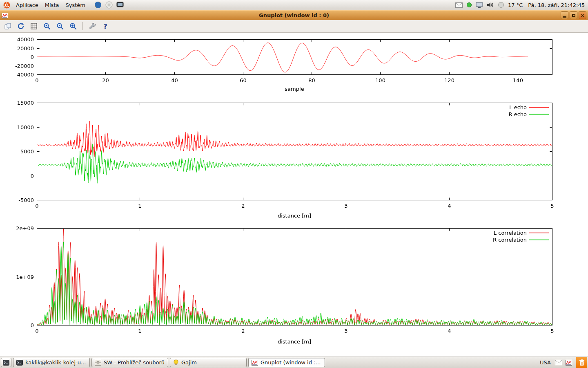  Describe the element at coordinates (294, 5) in the screenshot. I see `top-panel: Aplikace Místa Systém` at that location.